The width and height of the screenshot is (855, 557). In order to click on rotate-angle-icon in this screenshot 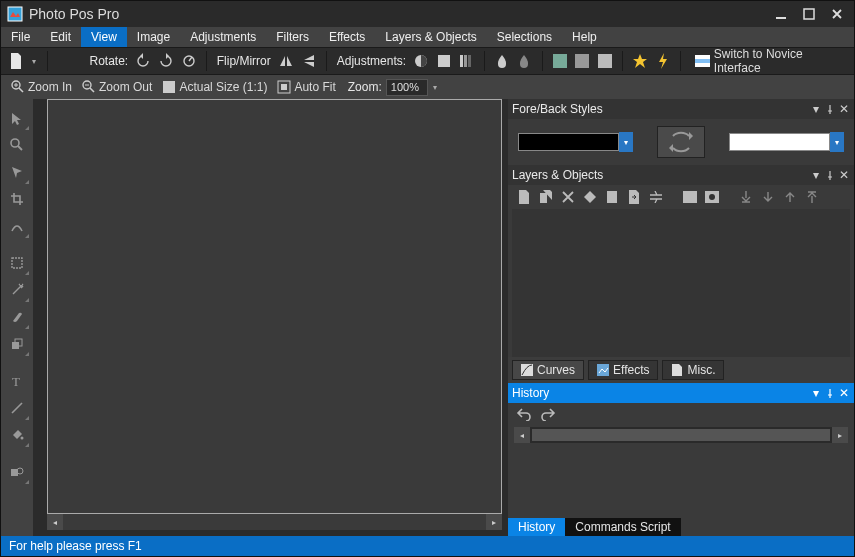, I will do `click(188, 61)`.